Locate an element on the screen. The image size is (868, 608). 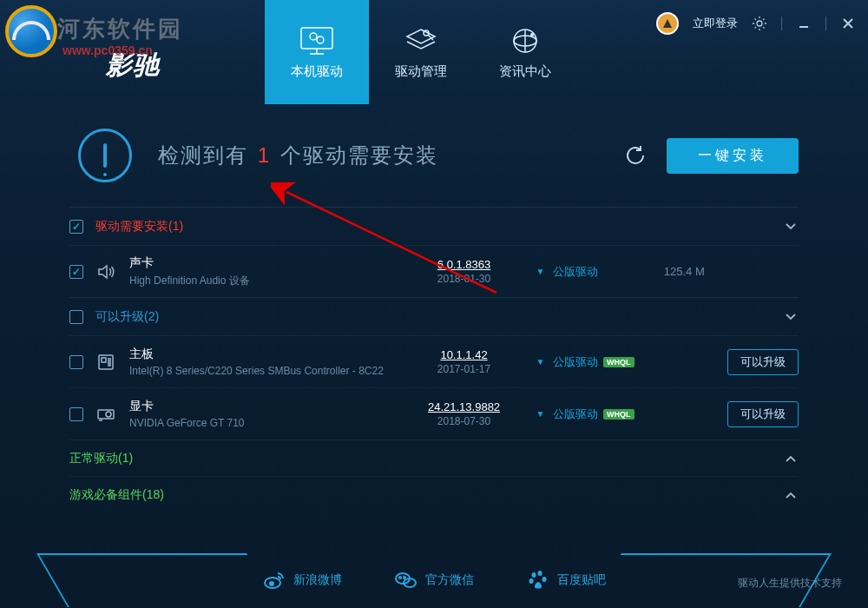
watermark-text: 河东软件园 is located at coordinates (120, 30).